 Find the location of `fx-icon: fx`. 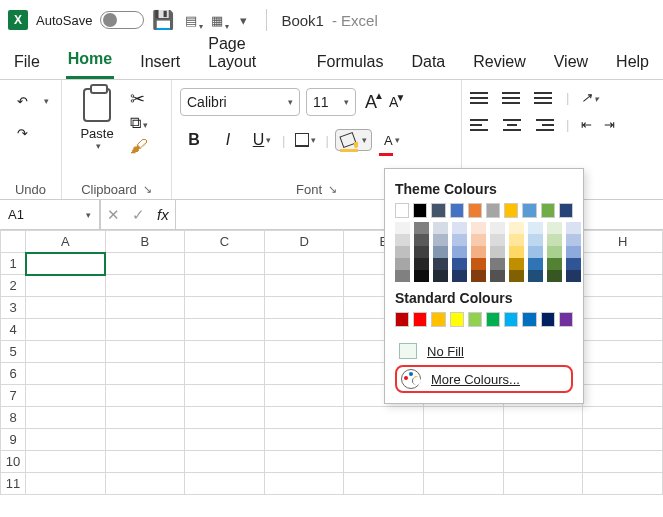

fx-icon: fx is located at coordinates (163, 214).